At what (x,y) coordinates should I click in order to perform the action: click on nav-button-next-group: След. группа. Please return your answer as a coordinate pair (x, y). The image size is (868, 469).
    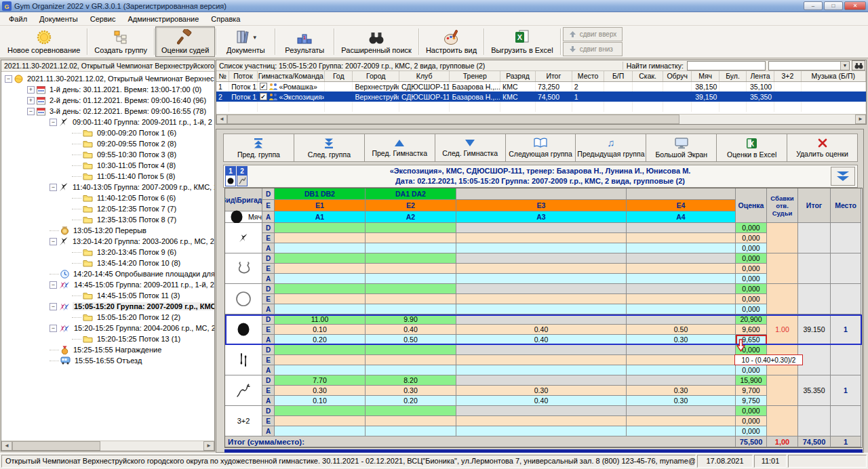
    Looking at the image, I should click on (330, 148).